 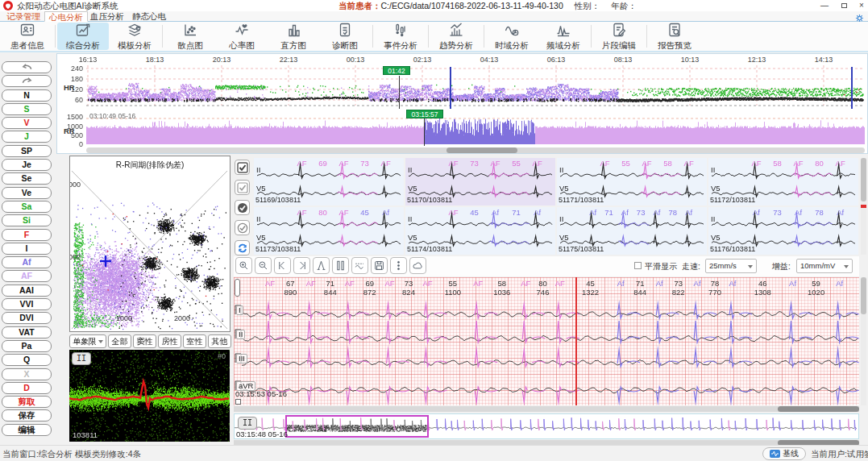 I want to click on template-cell-51172: AF58AF80AFIIV551172/103811, so click(x=783, y=182).